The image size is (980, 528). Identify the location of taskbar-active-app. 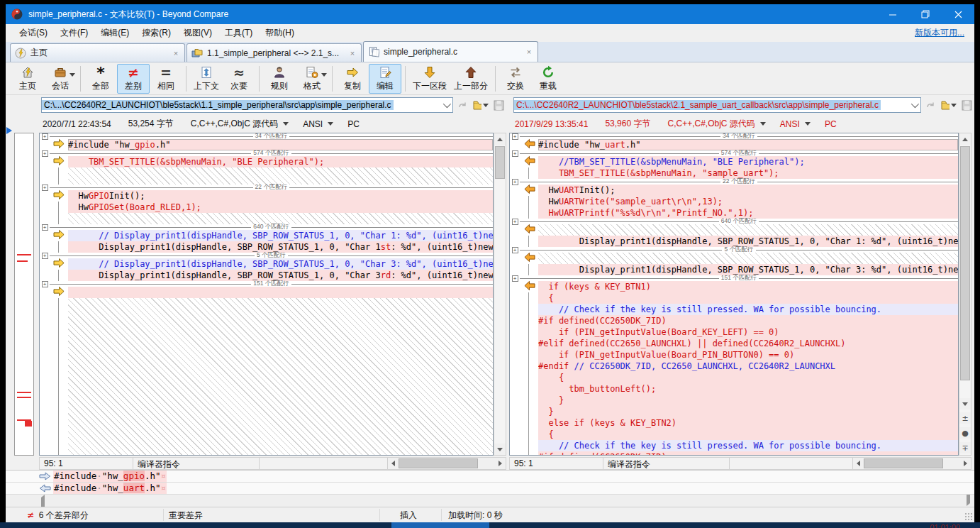
(440, 525).